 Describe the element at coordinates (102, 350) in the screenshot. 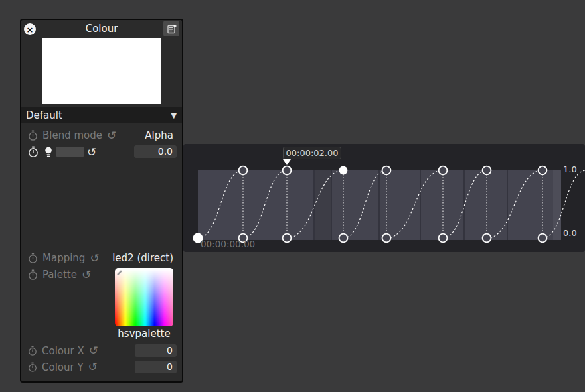

I see `colour-x-row: Colour X ↺ 0` at that location.